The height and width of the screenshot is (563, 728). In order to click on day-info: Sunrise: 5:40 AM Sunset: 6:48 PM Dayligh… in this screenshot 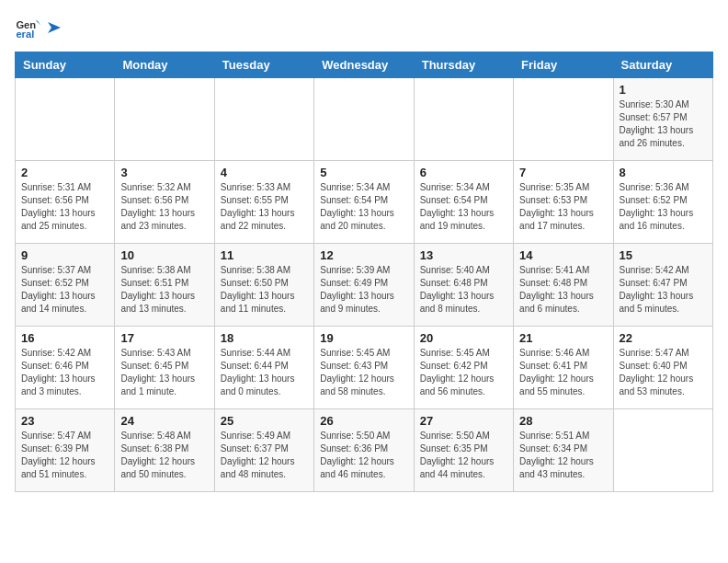, I will do `click(463, 290)`.